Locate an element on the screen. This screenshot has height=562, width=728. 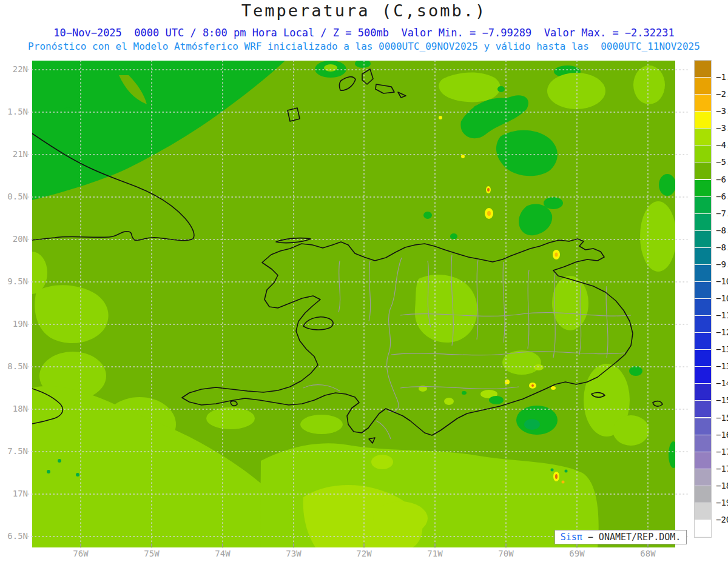
colorbar-tick-label: −8.1 is located at coordinates (722, 230).